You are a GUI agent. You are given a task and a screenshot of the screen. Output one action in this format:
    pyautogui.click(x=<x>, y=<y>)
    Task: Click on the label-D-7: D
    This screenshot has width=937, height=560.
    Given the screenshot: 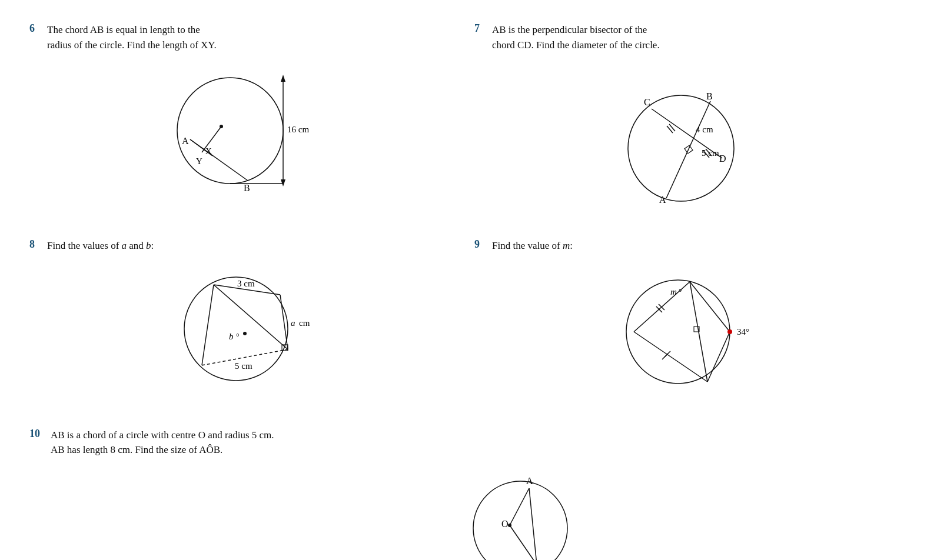 What is the action you would take?
    pyautogui.click(x=723, y=159)
    